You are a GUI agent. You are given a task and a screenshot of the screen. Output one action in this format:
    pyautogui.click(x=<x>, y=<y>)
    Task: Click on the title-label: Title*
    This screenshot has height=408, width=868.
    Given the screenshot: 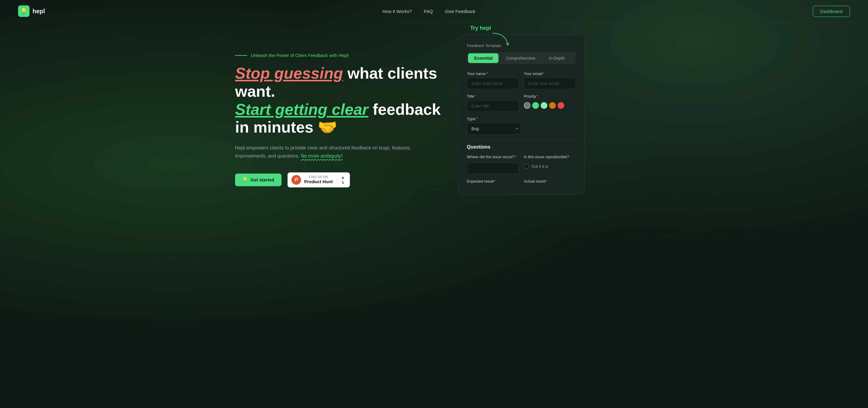 What is the action you would take?
    pyautogui.click(x=493, y=96)
    